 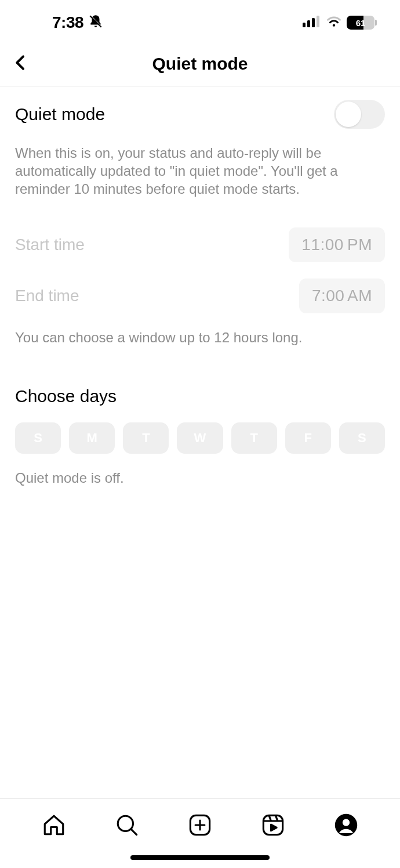 What do you see at coordinates (308, 438) in the screenshot?
I see `day-friday: F` at bounding box center [308, 438].